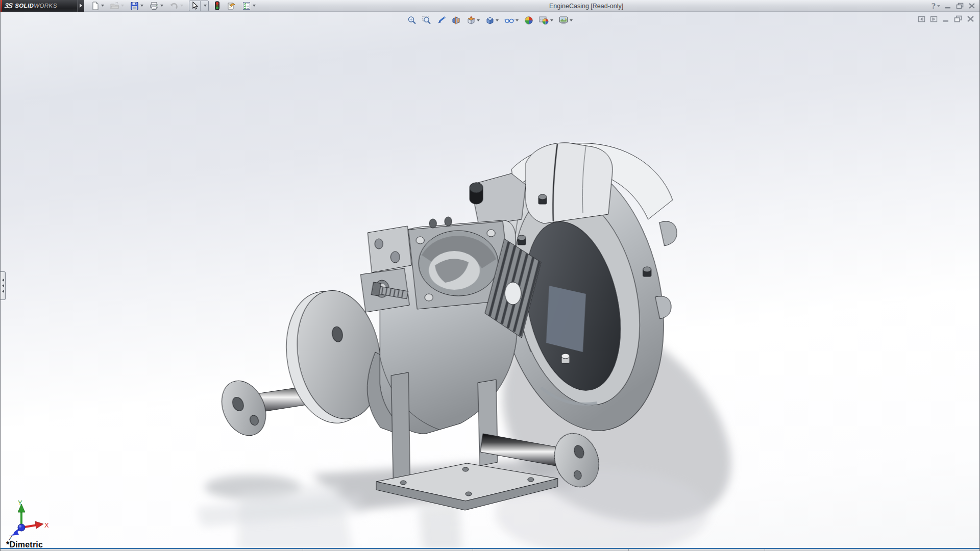 The image size is (980, 551). I want to click on open-document-icon, so click(115, 6).